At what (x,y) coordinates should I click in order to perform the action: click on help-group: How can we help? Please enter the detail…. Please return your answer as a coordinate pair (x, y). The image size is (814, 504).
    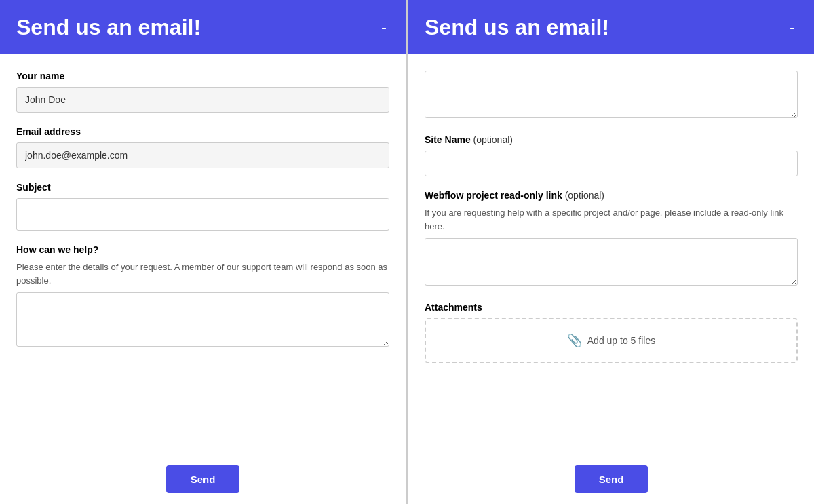
    Looking at the image, I should click on (203, 297).